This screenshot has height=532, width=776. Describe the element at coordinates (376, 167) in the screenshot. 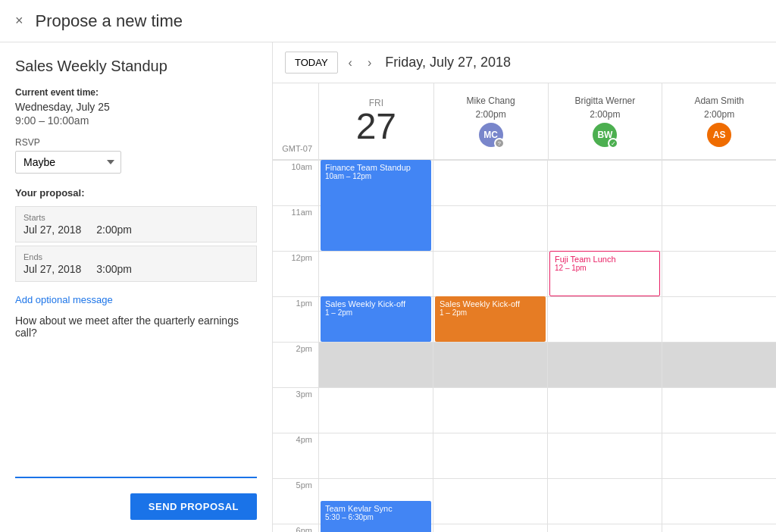

I see `event-title-text: Finance Team Standup` at that location.